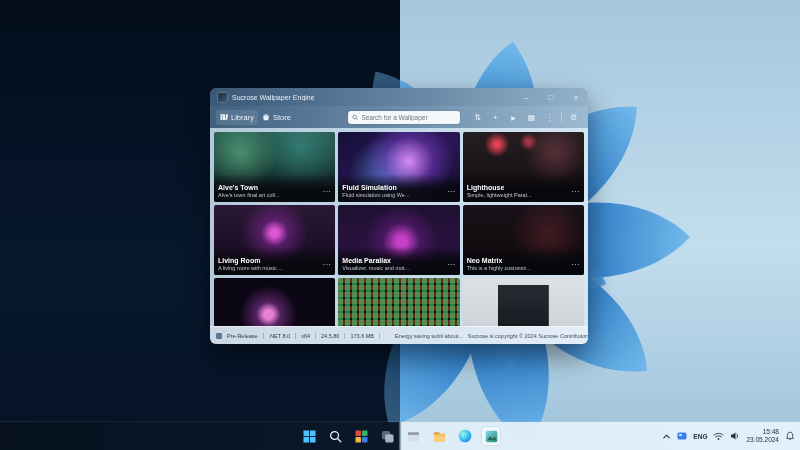 The image size is (800, 450). I want to click on card-title: Neo Matrix, so click(499, 262).